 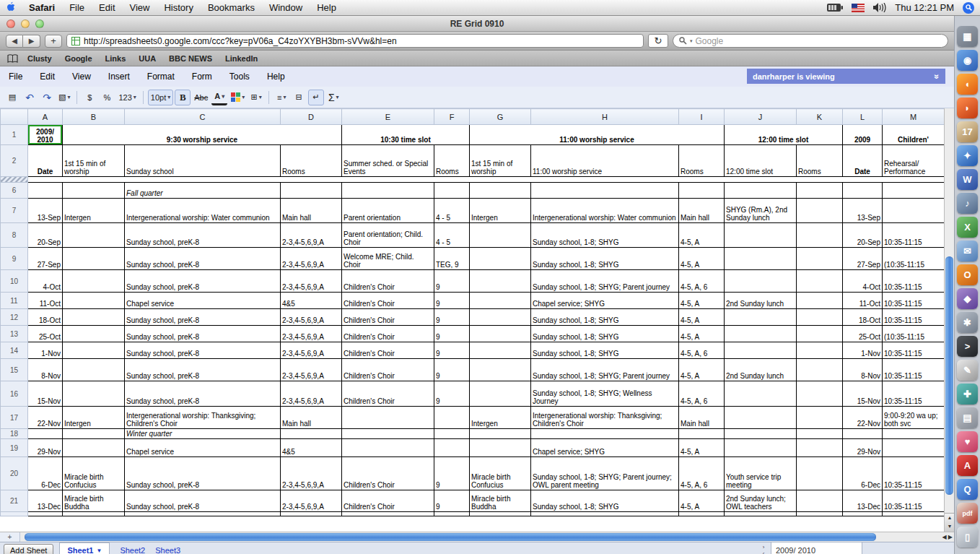 What do you see at coordinates (863, 135) in the screenshot?
I see `cell: 2009` at bounding box center [863, 135].